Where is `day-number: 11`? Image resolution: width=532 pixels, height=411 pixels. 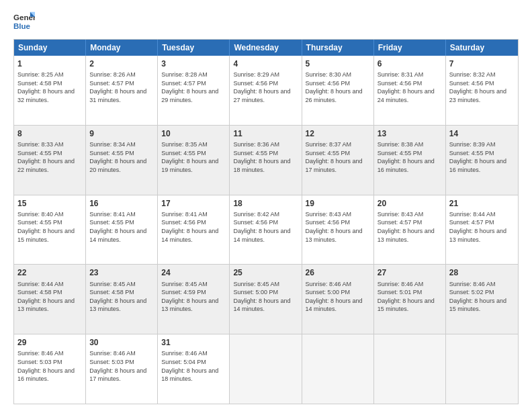 day-number: 11 is located at coordinates (265, 134).